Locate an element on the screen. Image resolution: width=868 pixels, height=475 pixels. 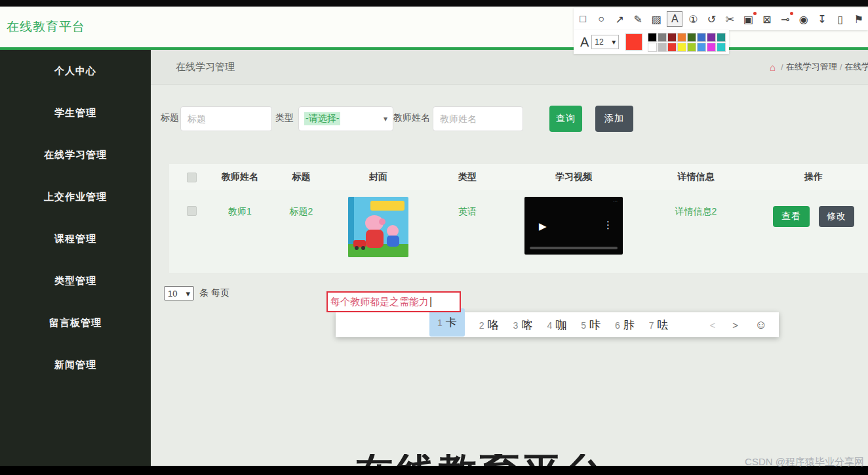
play-icon: ▶ is located at coordinates (543, 226).